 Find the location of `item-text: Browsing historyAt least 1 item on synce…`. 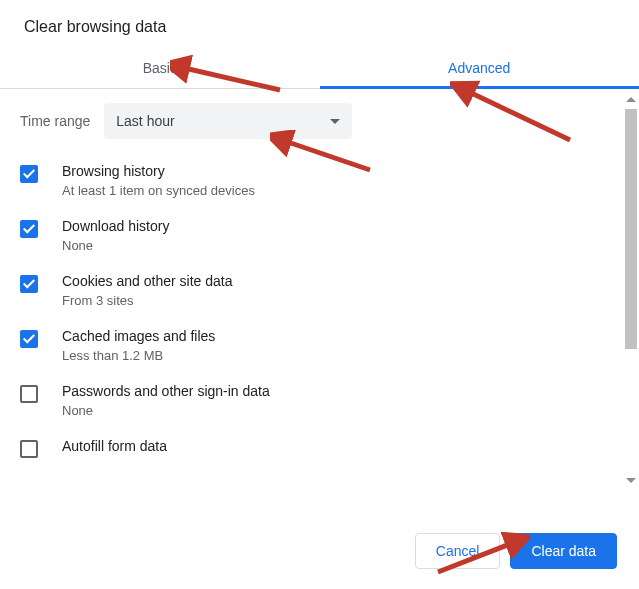

item-text: Browsing historyAt least 1 item on synce… is located at coordinates (158, 180).